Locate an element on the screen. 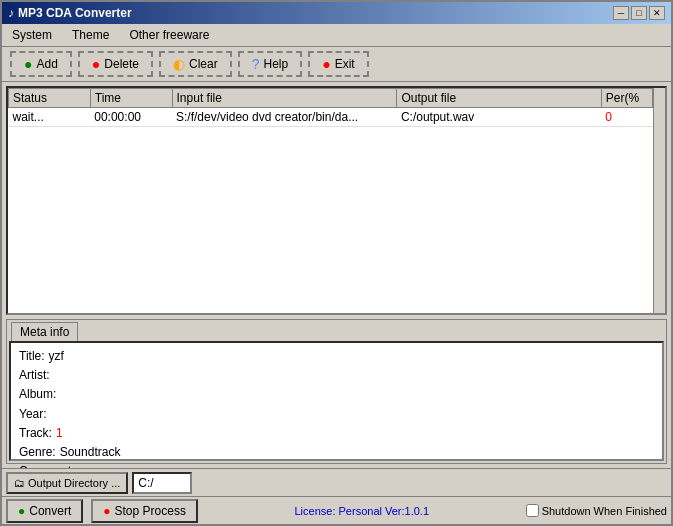  output-directory-button: 🗂 Output Directory ... is located at coordinates (67, 483).